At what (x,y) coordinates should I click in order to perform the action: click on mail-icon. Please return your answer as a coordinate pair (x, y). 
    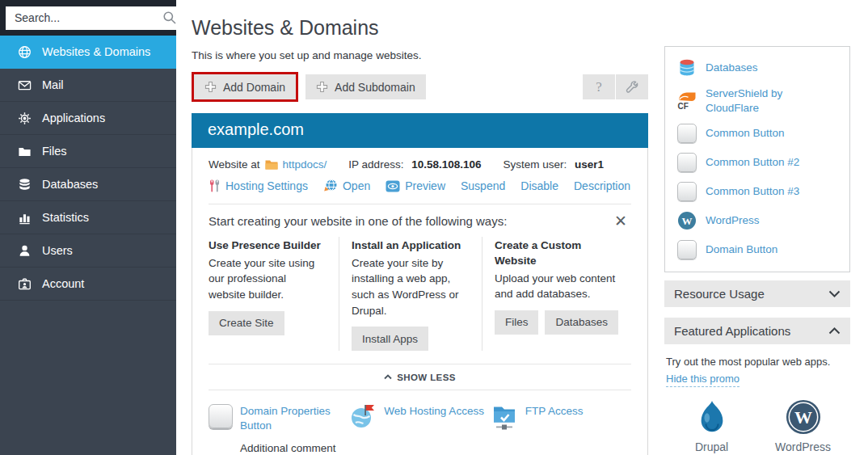
    Looking at the image, I should click on (24, 85).